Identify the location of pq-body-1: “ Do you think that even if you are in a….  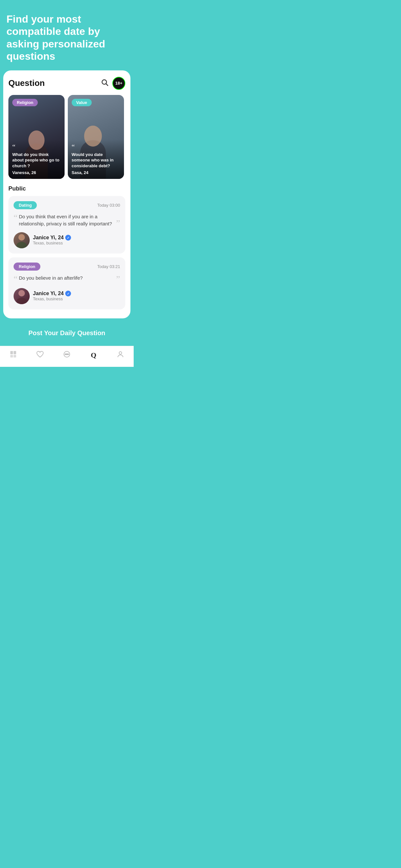
(67, 220).